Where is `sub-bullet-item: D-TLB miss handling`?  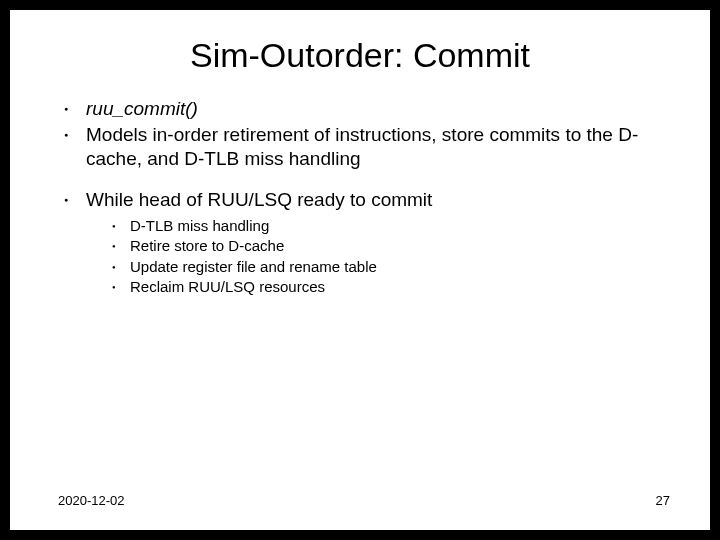
sub-bullet-item: D-TLB miss handling is located at coordinates (396, 226).